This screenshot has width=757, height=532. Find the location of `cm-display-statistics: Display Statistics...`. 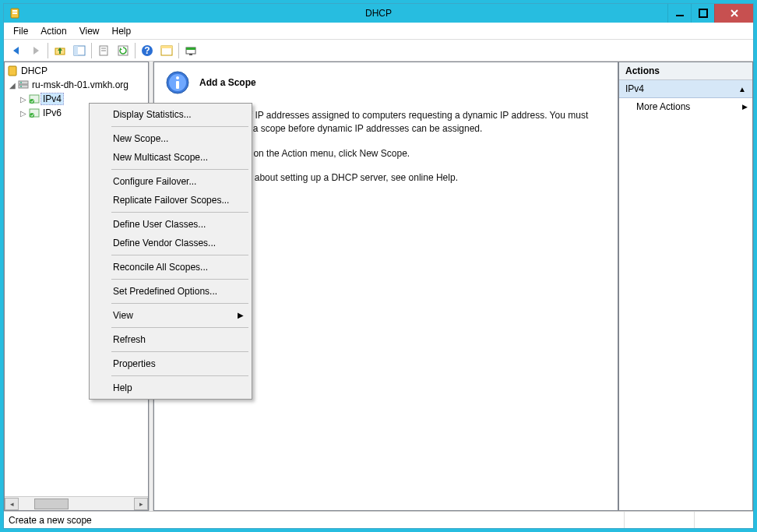

cm-display-statistics: Display Statistics... is located at coordinates (171, 115).